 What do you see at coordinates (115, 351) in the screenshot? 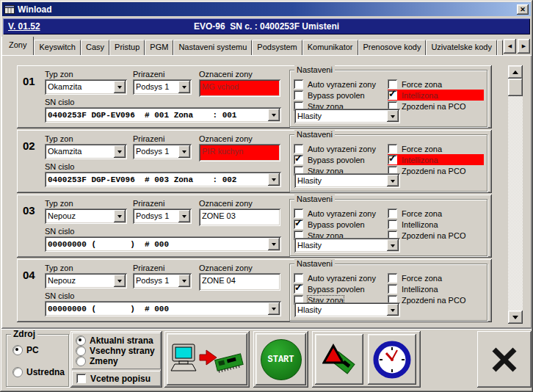
I see `radio-vsechny-strany: Vsechny strany` at bounding box center [115, 351].